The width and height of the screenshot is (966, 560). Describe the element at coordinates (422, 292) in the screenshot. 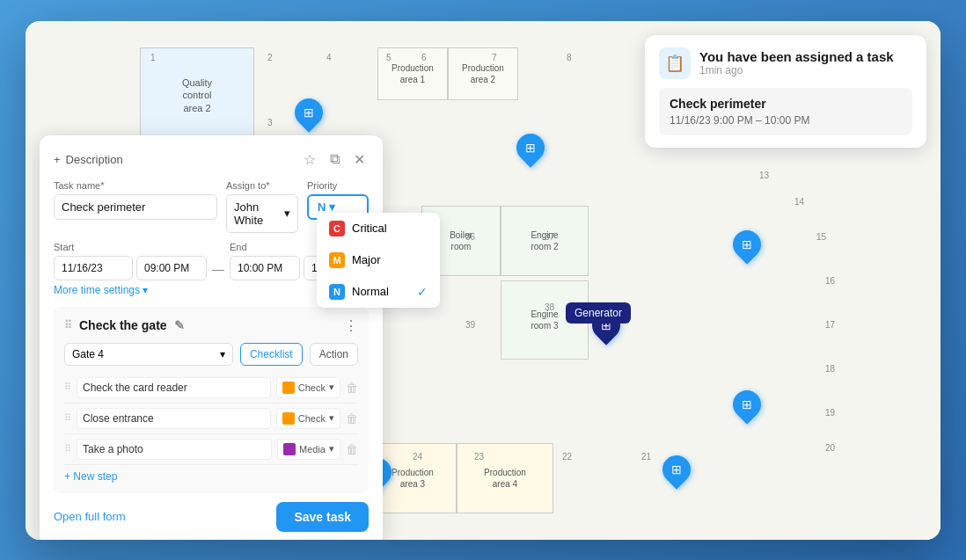

I see `selected-check-icon: ✓` at that location.